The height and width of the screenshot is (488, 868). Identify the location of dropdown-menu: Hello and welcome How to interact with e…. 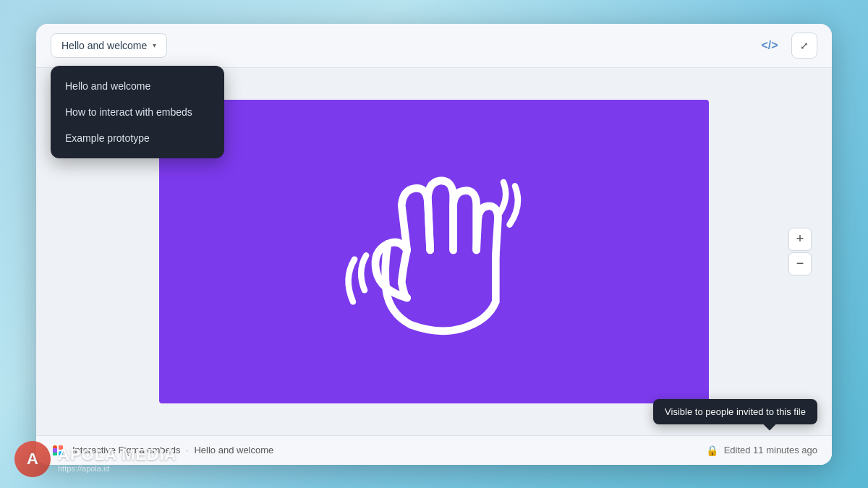
(137, 112).